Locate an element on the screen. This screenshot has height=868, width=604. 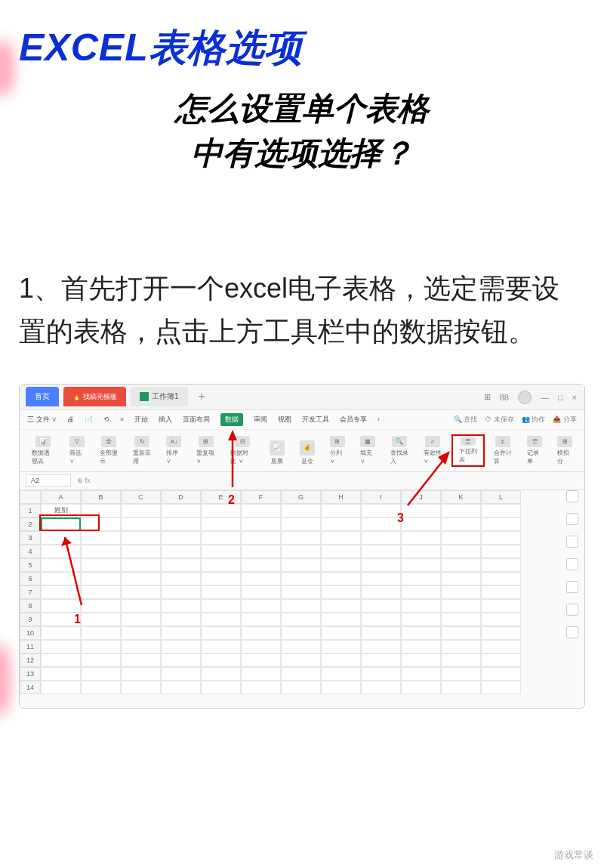
row-header-2: 2 is located at coordinates (30, 524).